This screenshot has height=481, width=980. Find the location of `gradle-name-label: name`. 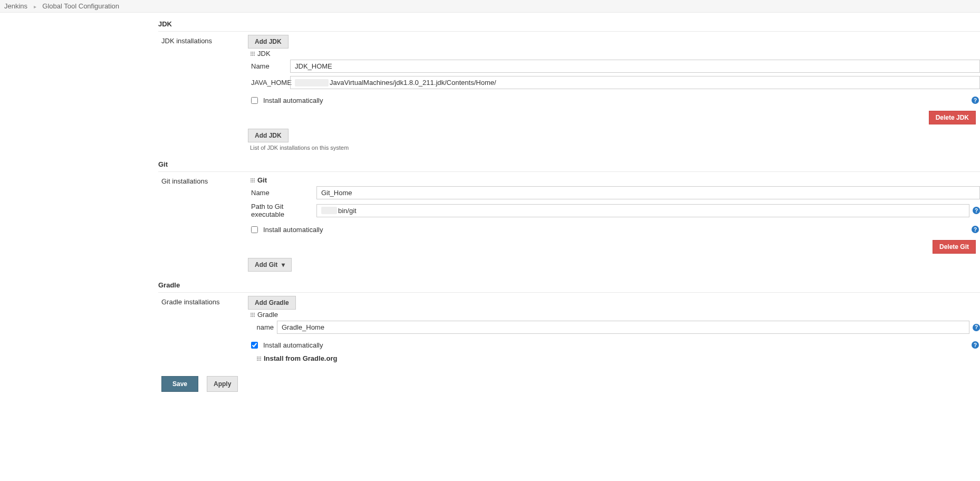

gradle-name-label: name is located at coordinates (263, 327).